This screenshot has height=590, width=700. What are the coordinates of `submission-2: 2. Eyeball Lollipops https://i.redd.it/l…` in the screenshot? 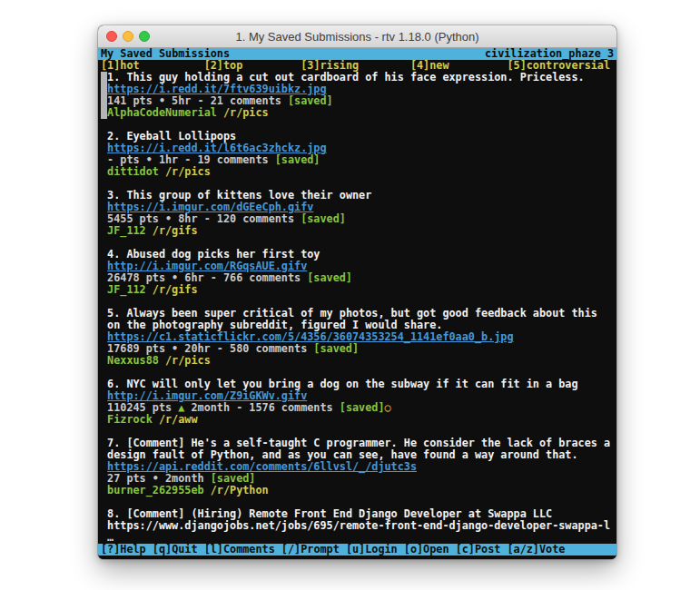 It's located at (356, 154).